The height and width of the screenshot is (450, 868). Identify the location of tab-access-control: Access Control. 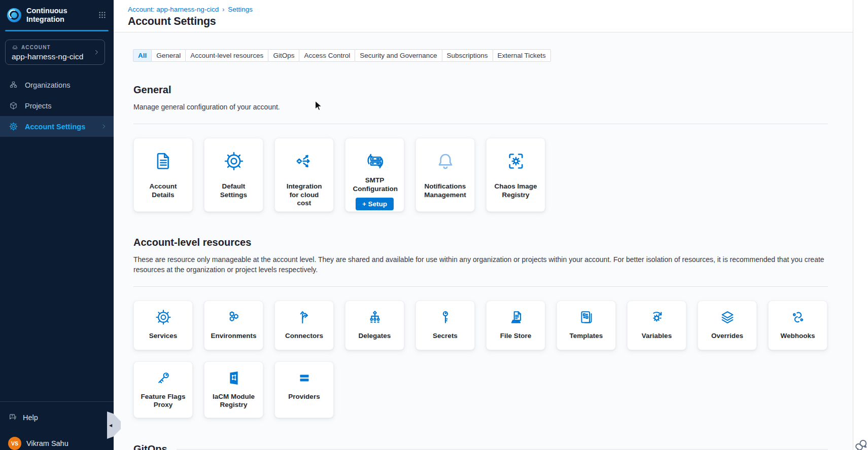
(327, 56).